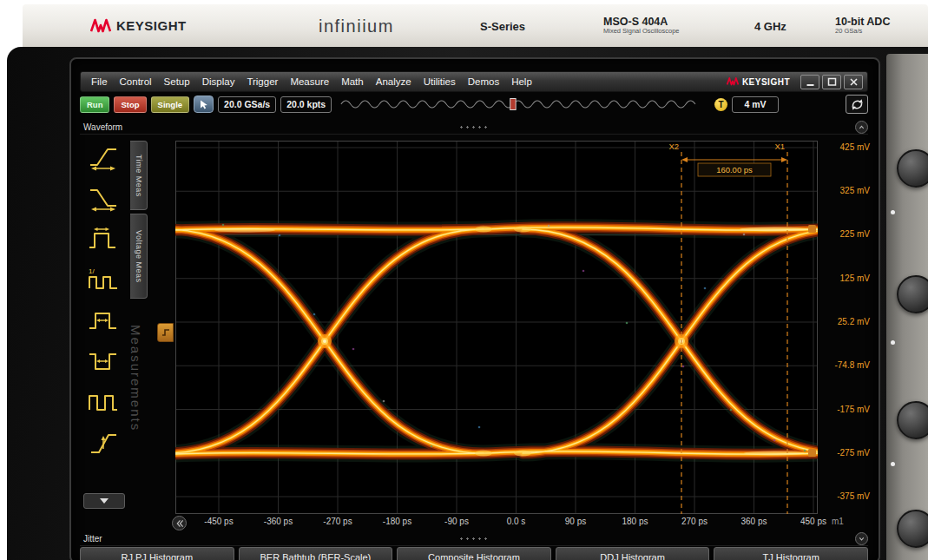  What do you see at coordinates (99, 82) in the screenshot?
I see `menu-item-file: File` at bounding box center [99, 82].